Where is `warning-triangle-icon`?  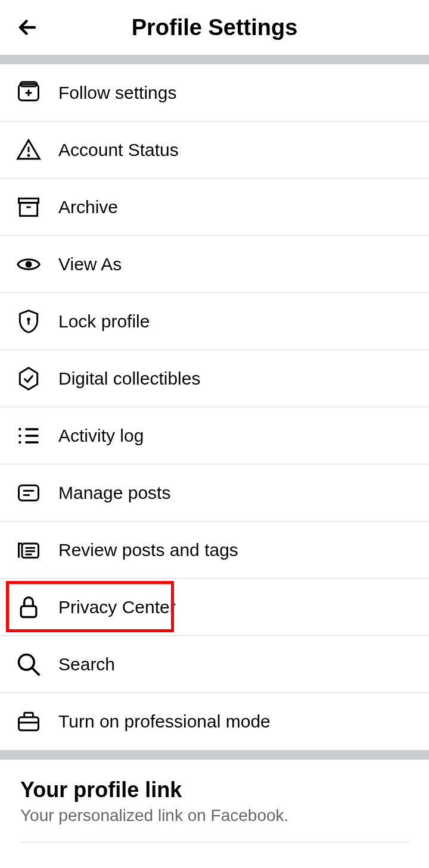 warning-triangle-icon is located at coordinates (29, 150).